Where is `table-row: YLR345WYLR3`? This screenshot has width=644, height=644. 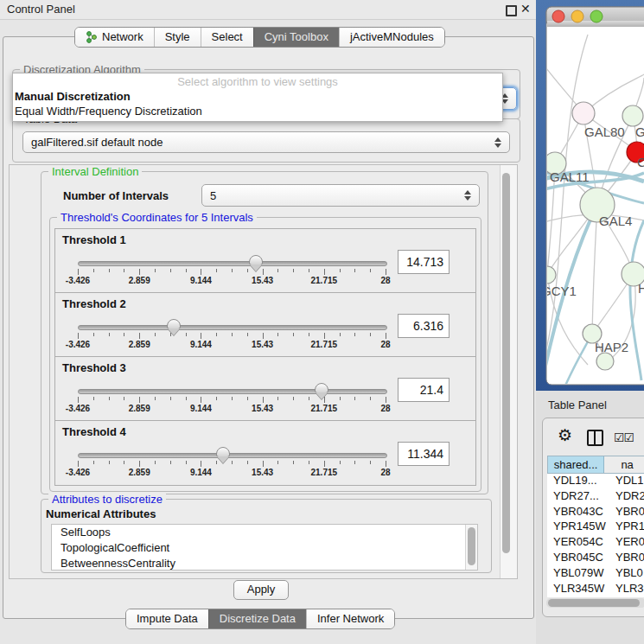
table-row: YLR345WYLR3 is located at coordinates (596, 590).